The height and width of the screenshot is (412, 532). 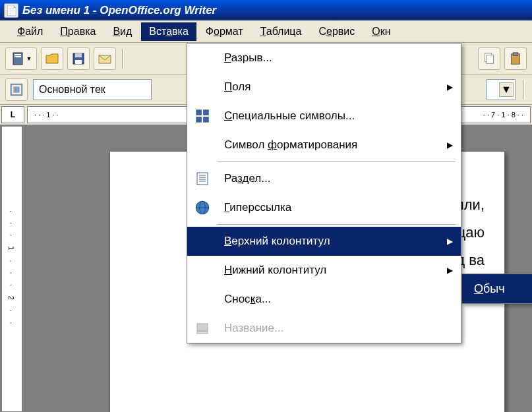 I want to click on paste-button, so click(x=516, y=59).